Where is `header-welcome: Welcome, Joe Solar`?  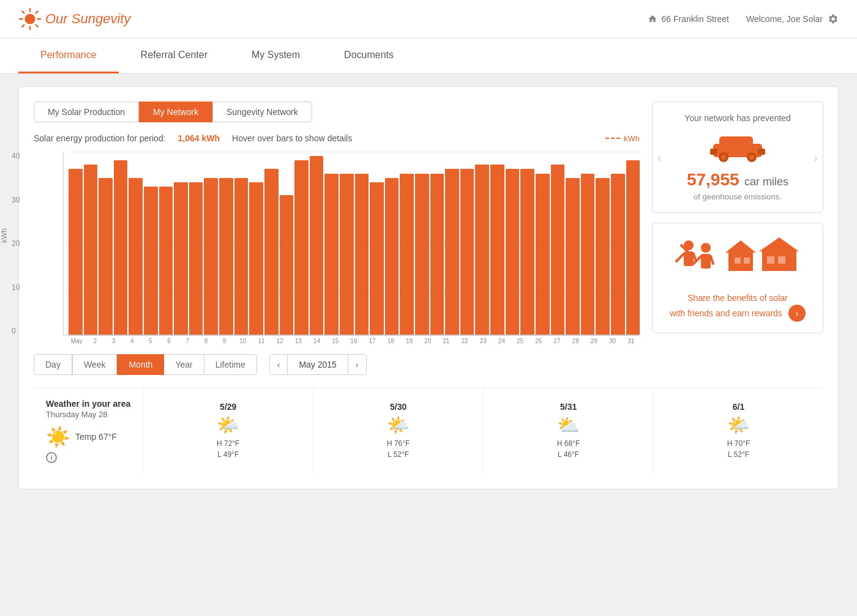 header-welcome: Welcome, Joe Solar is located at coordinates (792, 19).